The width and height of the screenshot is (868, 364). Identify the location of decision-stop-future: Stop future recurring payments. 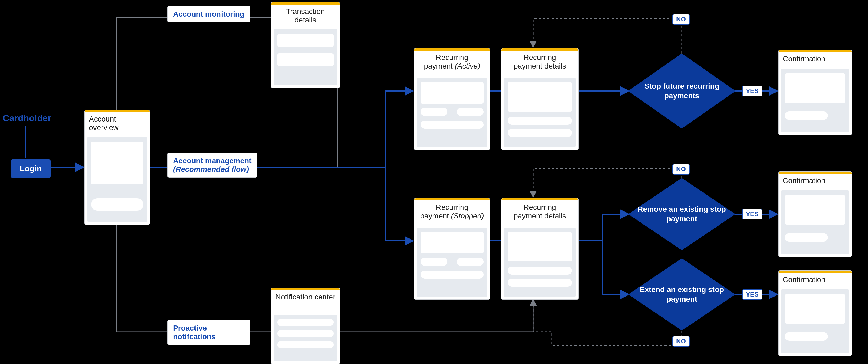
(682, 91).